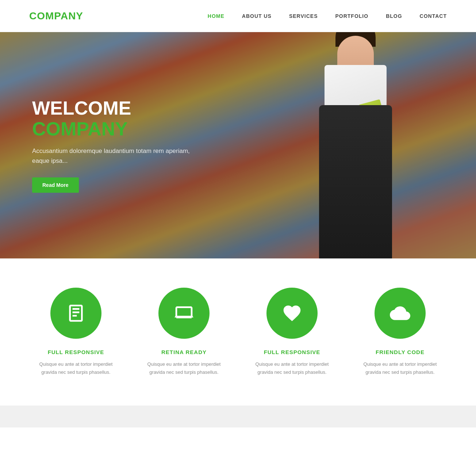  Describe the element at coordinates (122, 119) in the screenshot. I see `hero-title: WELCOME COMPANY` at that location.